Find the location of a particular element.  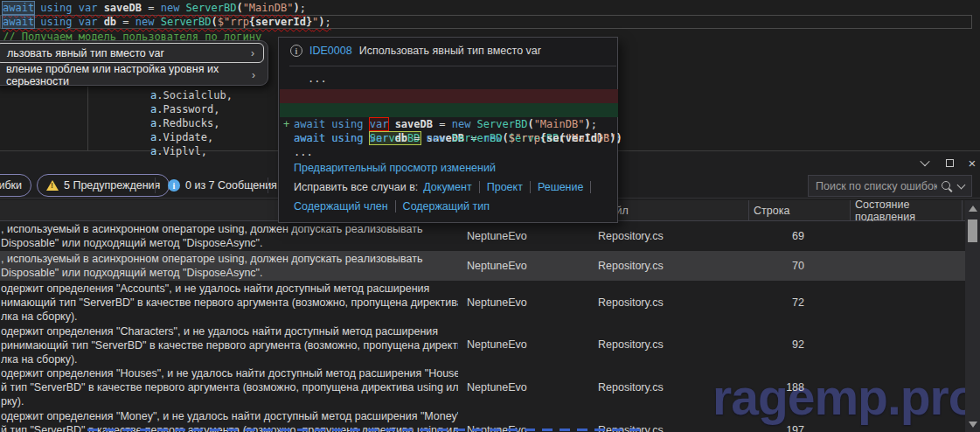

bottom-edge-artifact is located at coordinates (365, 430).